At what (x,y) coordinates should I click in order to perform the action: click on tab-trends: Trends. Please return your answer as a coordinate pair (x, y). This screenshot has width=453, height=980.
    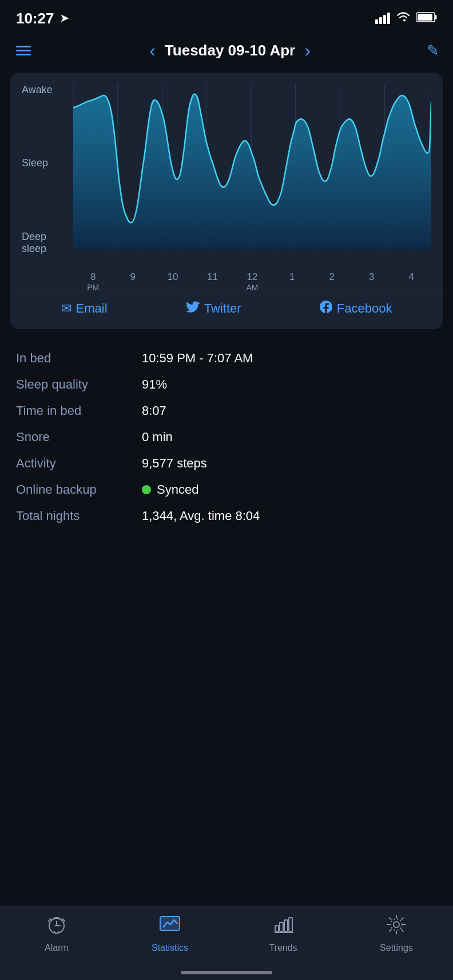
    Looking at the image, I should click on (283, 934).